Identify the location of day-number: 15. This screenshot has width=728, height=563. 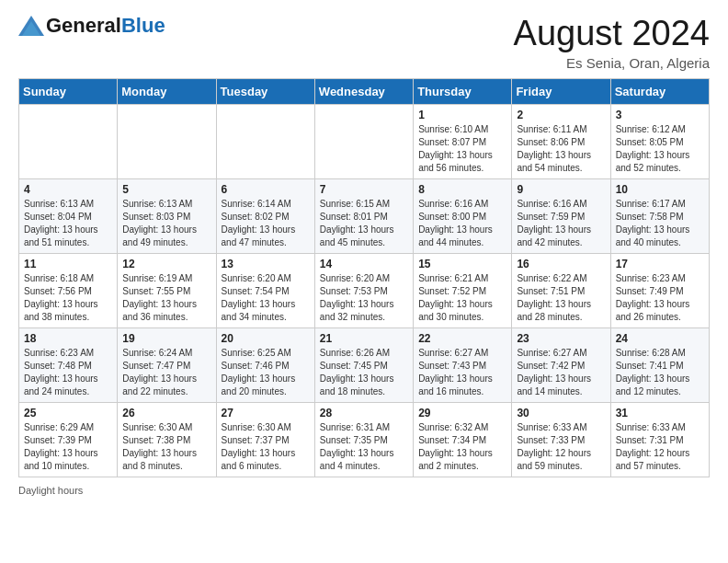
(462, 264).